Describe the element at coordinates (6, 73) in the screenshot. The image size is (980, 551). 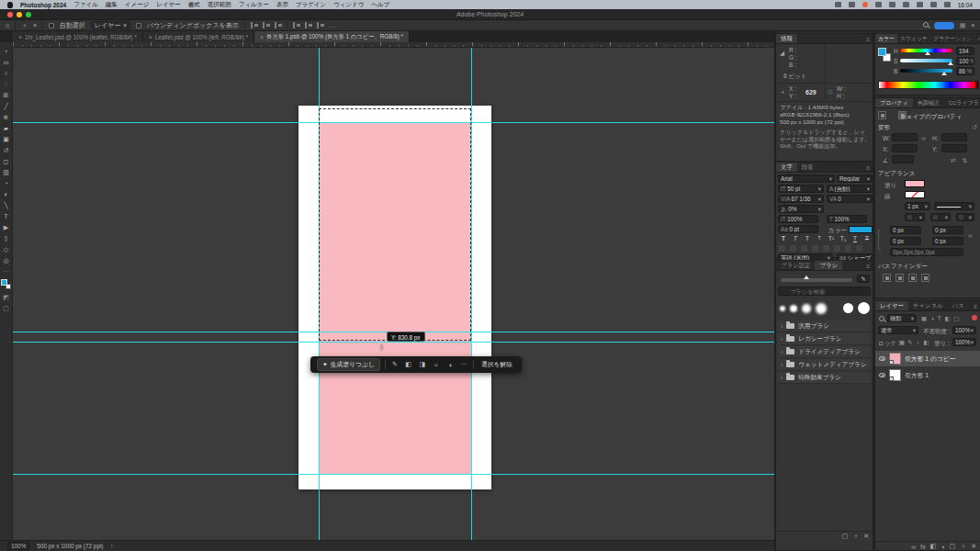
I see `tool-lasso-icon: ○` at that location.